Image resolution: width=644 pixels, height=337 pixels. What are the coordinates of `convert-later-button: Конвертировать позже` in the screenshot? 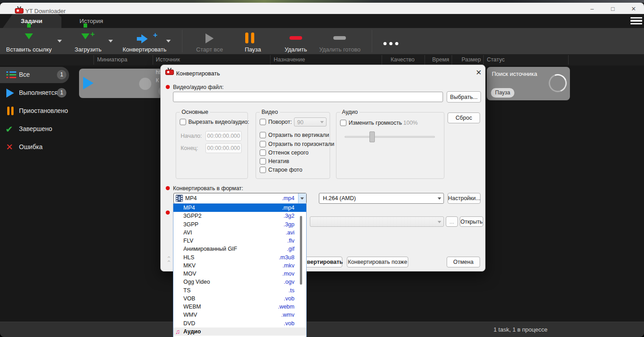 It's located at (378, 262).